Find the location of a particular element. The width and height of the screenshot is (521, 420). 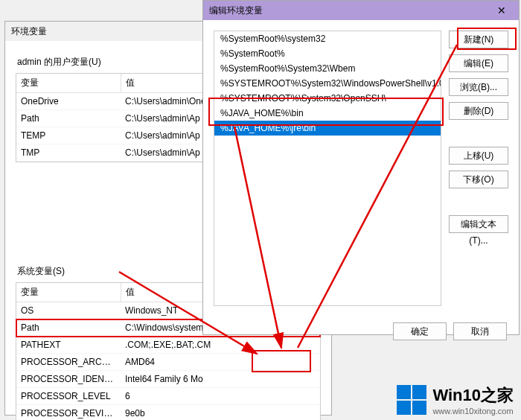

env-title: 环境变量 is located at coordinates (29, 31).